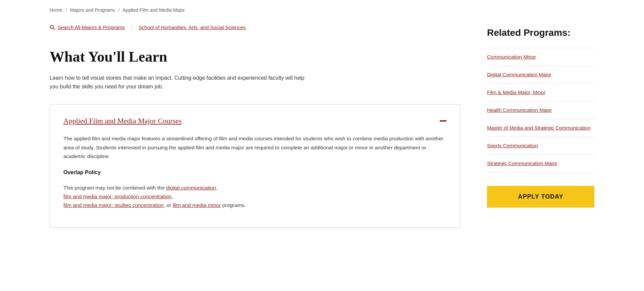  What do you see at coordinates (541, 146) in the screenshot?
I see `list-item: Sports Communication` at bounding box center [541, 146].